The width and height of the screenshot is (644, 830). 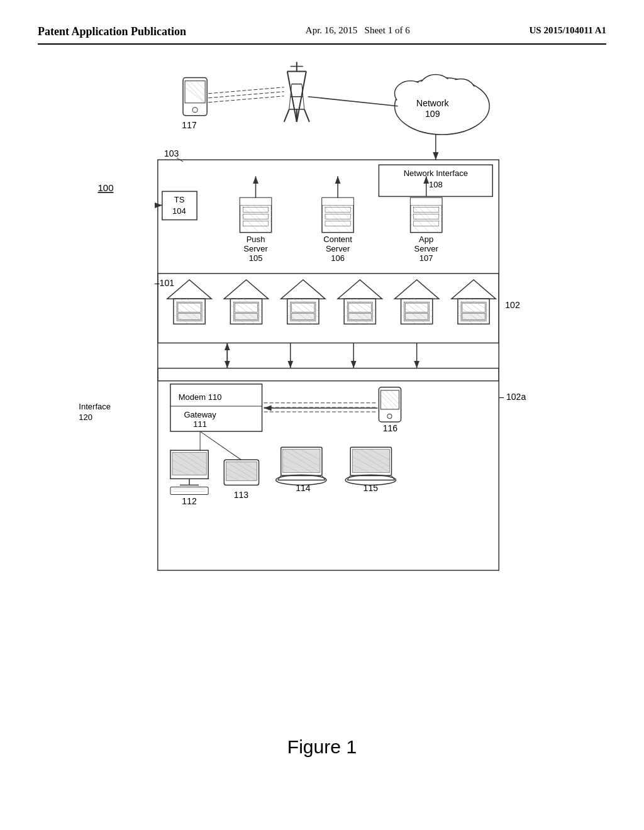 What do you see at coordinates (216, 407) in the screenshot?
I see `box-modem-gateway` at bounding box center [216, 407].